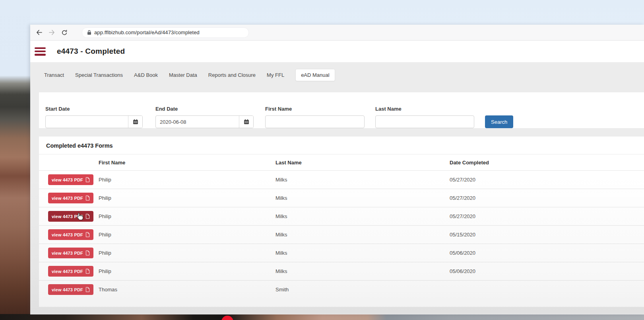 The width and height of the screenshot is (644, 320). Describe the element at coordinates (246, 122) in the screenshot. I see `end-date-calendar-button` at that location.